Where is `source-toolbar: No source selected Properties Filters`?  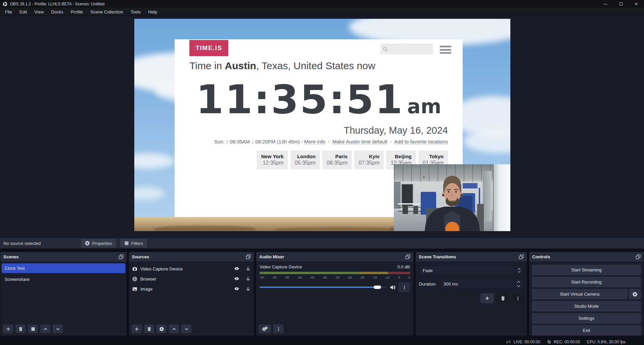 source-toolbar: No source selected Properties Filters is located at coordinates (322, 243).